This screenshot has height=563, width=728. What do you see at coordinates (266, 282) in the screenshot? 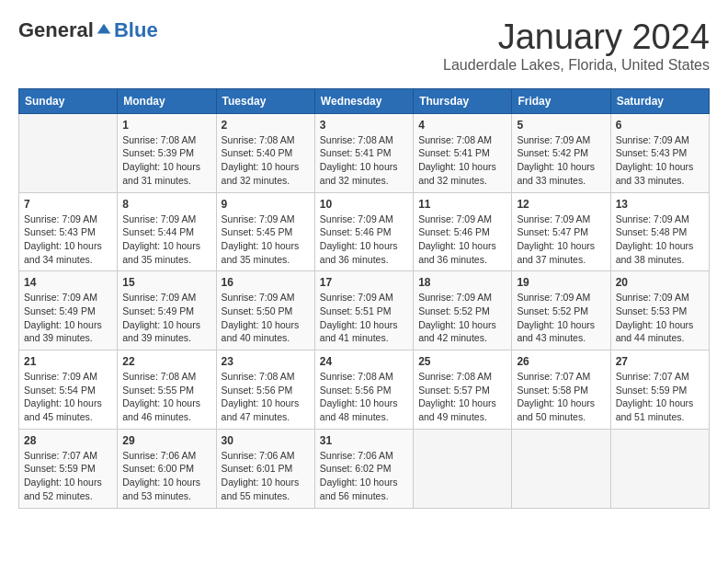
I see `day-number: 16` at bounding box center [266, 282].